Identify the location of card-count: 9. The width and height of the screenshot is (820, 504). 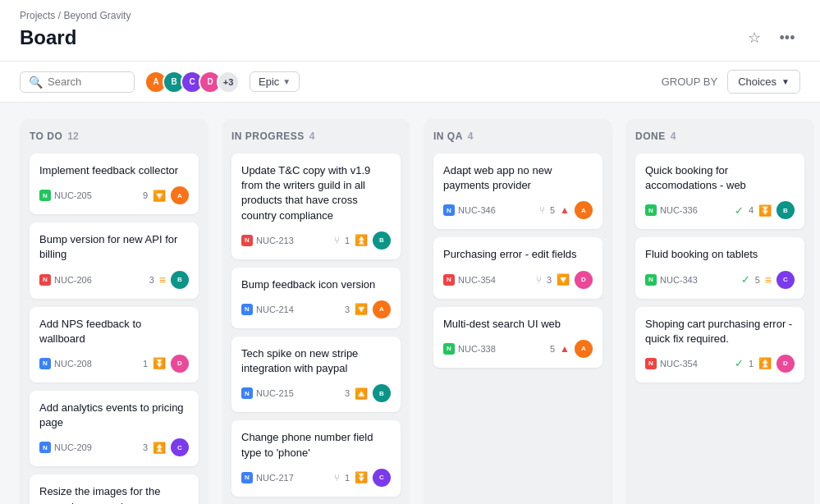
(145, 195).